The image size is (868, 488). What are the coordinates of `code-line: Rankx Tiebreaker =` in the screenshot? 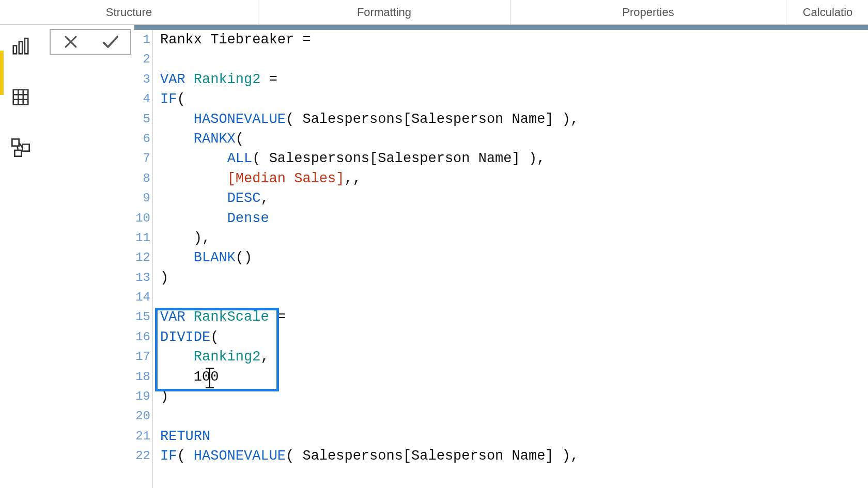 It's located at (514, 40).